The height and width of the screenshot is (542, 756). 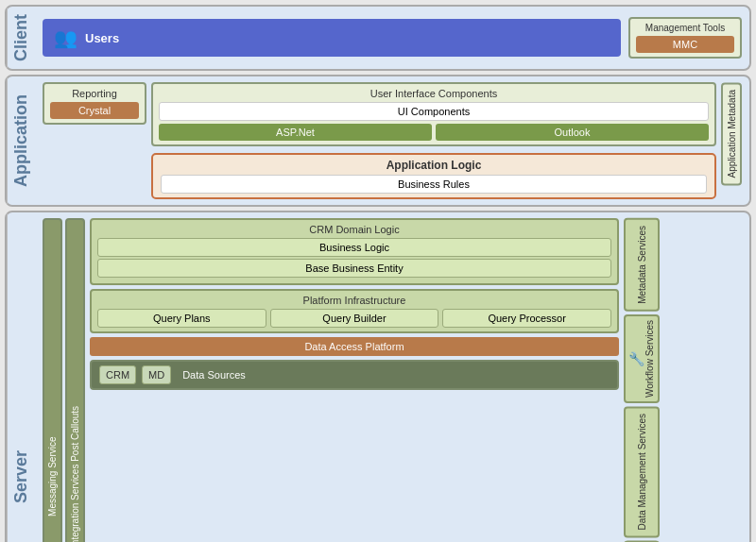 I want to click on md-badge: MD, so click(x=157, y=375).